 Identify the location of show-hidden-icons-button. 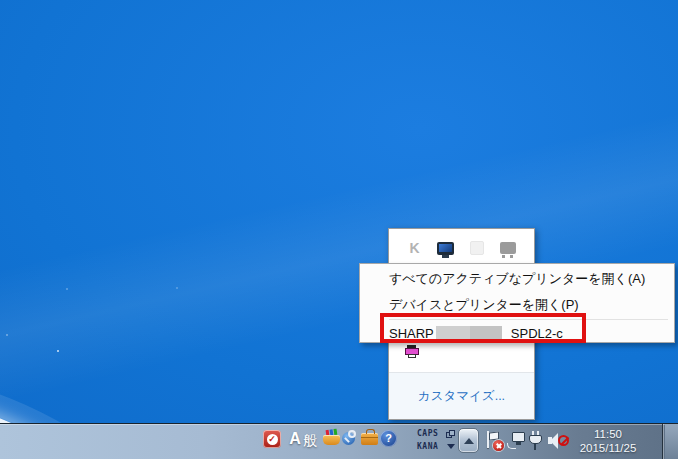
(468, 440).